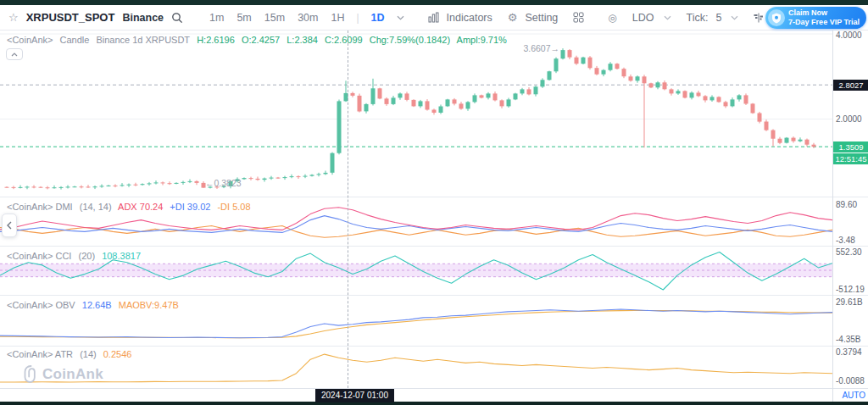 This screenshot has height=405, width=868. Describe the element at coordinates (378, 18) in the screenshot. I see `timeframe-1d-selected: 1D` at that location.